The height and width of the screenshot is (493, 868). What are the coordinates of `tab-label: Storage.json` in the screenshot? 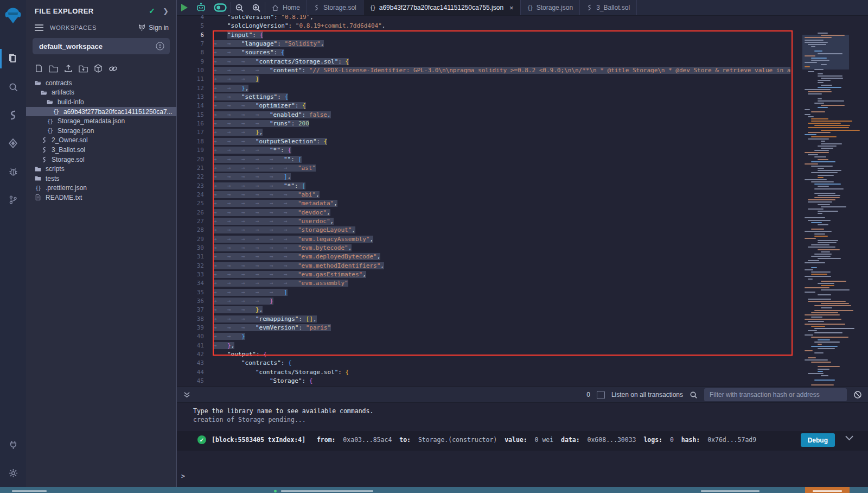 It's located at (554, 8).